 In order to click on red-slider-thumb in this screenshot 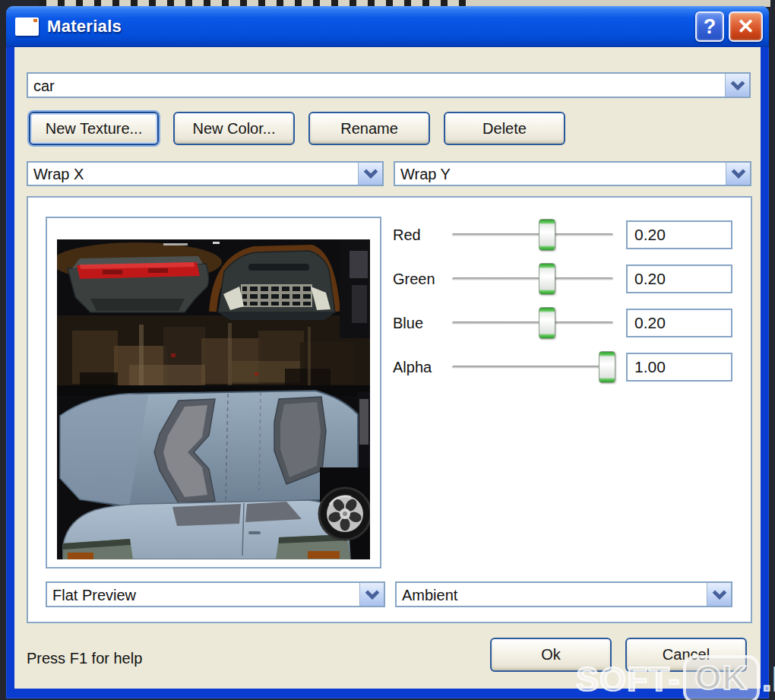, I will do `click(547, 235)`.